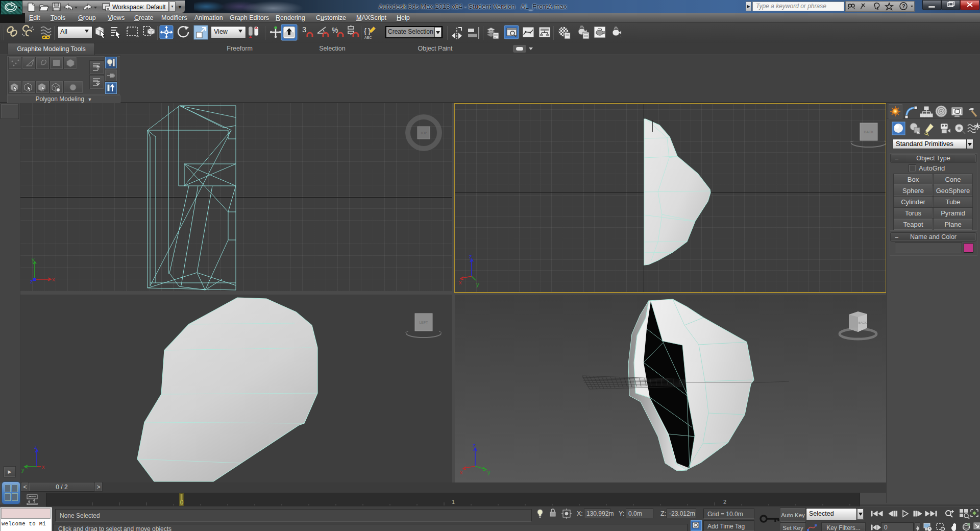 The width and height of the screenshot is (980, 531). I want to click on svg-text: LEFT, so click(424, 323).